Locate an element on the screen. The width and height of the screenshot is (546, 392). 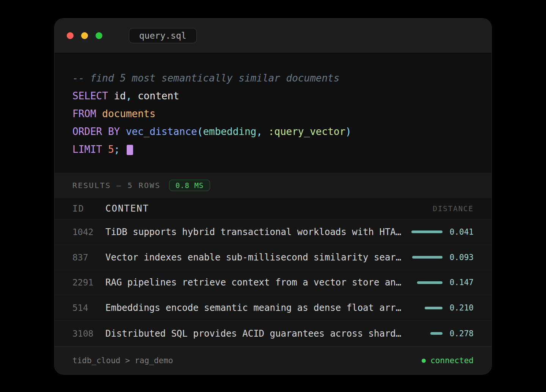
row-distance-cell: 0.278 is located at coordinates (441, 334).